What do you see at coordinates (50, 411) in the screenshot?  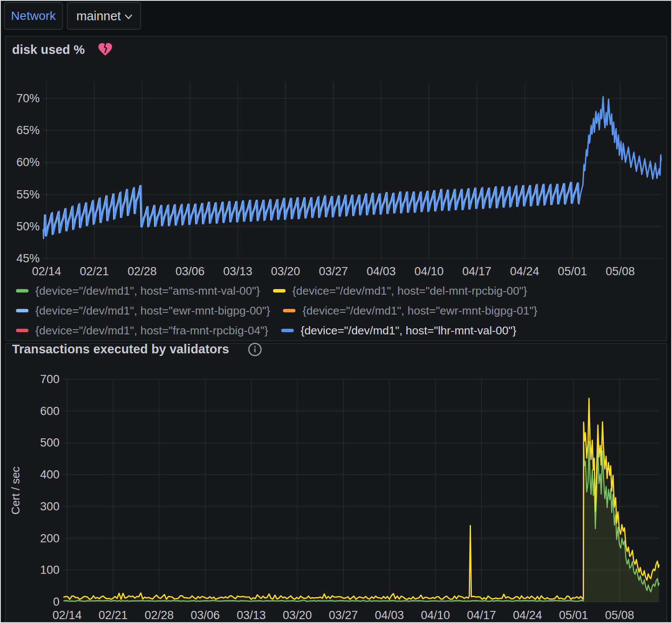 I see `y-tick-label: 600` at bounding box center [50, 411].